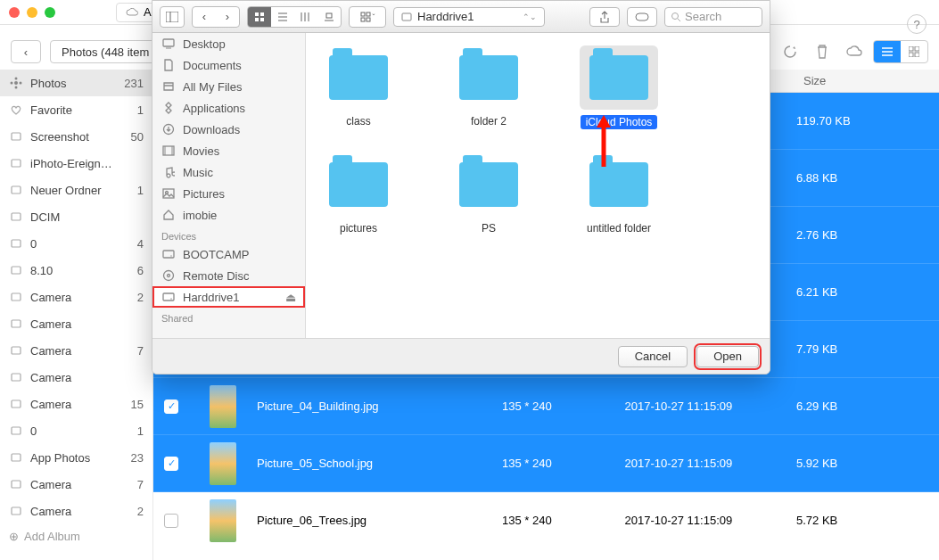  I want to click on favorites-item-desktop: Desktop, so click(228, 44).